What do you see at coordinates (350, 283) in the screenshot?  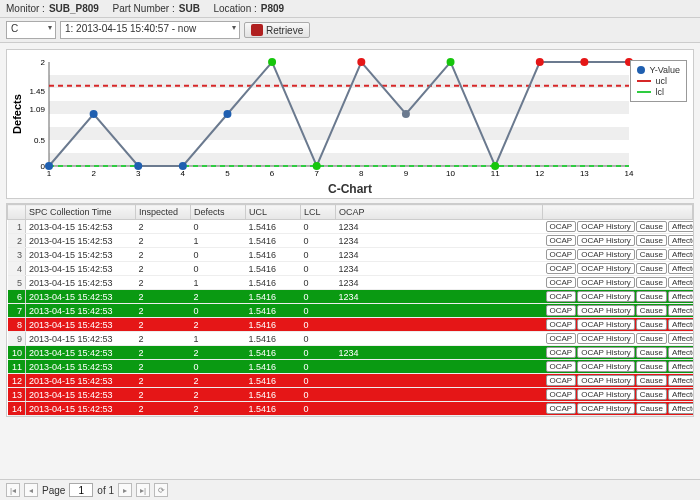 I see `table-row: 5 2013-04-15 15:42:53 2 1 1.5416 0 1234 …` at bounding box center [350, 283].